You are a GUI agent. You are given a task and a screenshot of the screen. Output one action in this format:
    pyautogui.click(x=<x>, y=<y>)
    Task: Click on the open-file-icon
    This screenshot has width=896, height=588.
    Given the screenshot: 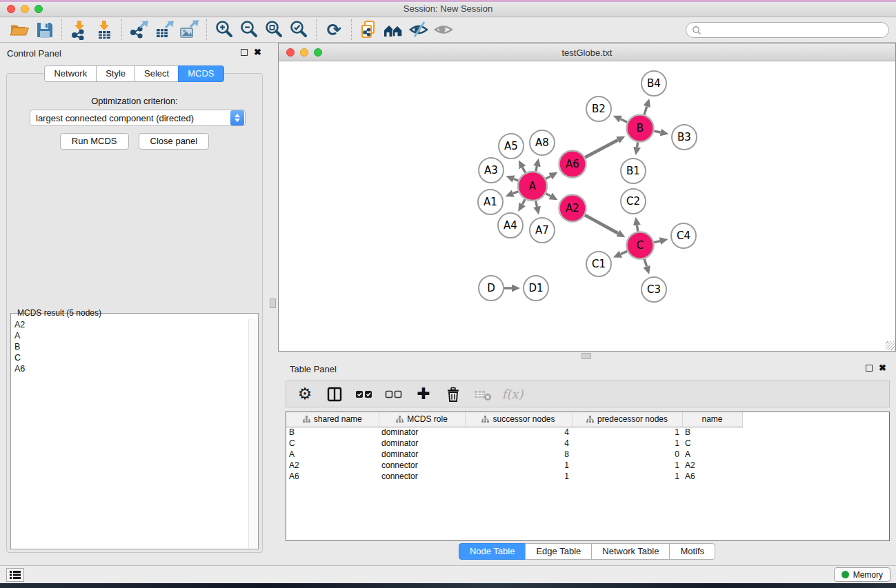 What is the action you would take?
    pyautogui.click(x=19, y=30)
    